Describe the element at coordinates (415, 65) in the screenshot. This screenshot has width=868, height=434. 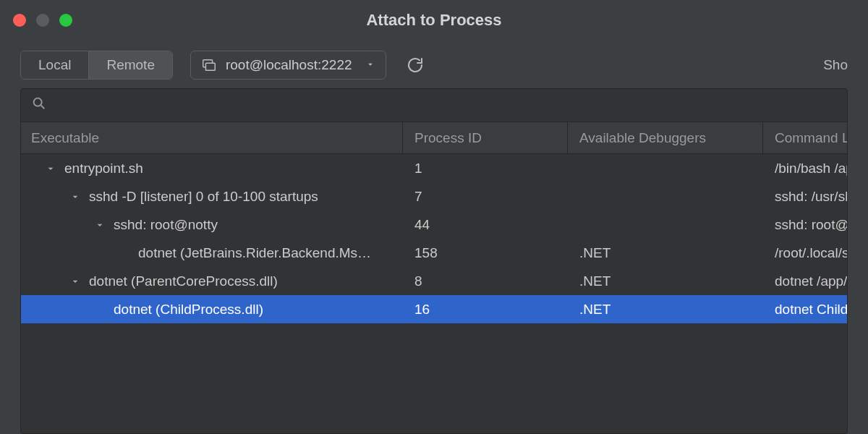
I see `refresh-button` at that location.